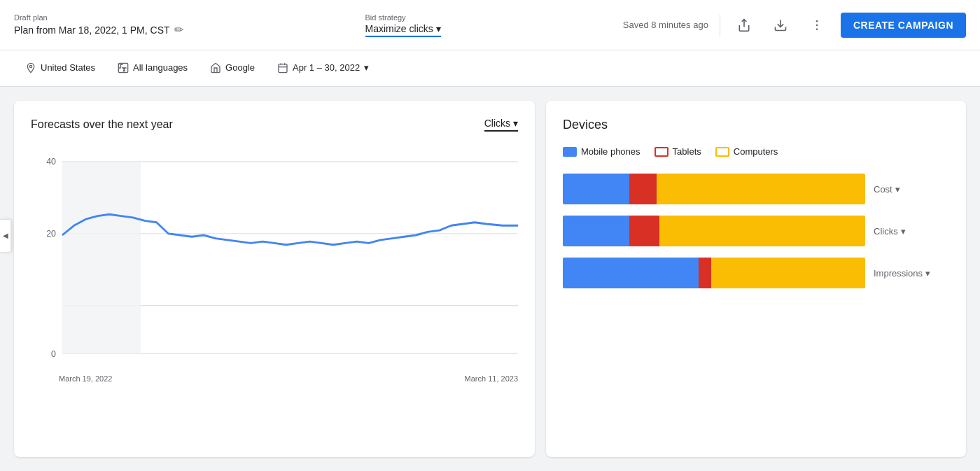  What do you see at coordinates (68, 67) in the screenshot?
I see `location-text: United States` at bounding box center [68, 67].